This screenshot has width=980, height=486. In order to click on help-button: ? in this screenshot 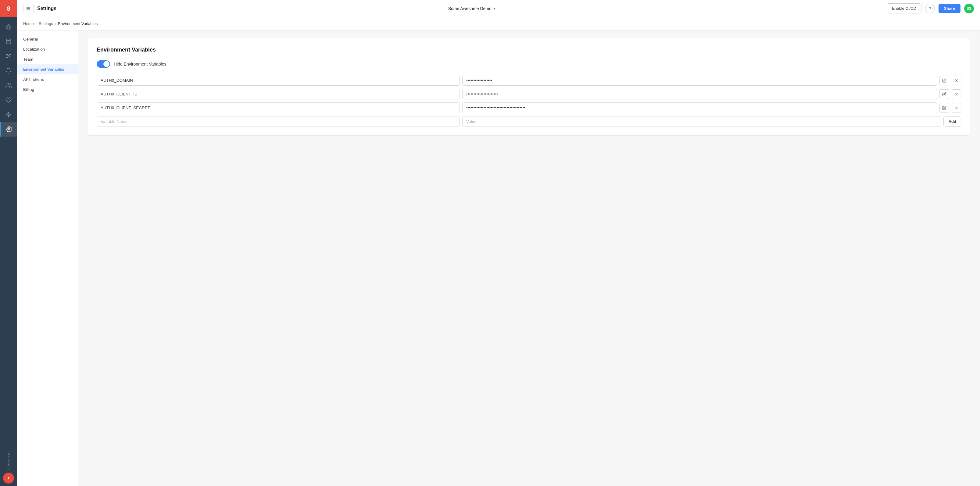, I will do `click(930, 8)`.